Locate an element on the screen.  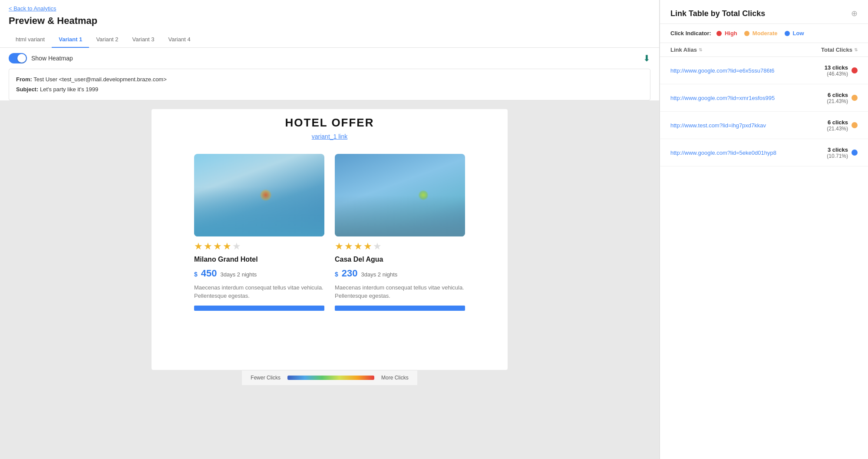
back-to-analytics-link: < Back to Analytics is located at coordinates (330, 7).